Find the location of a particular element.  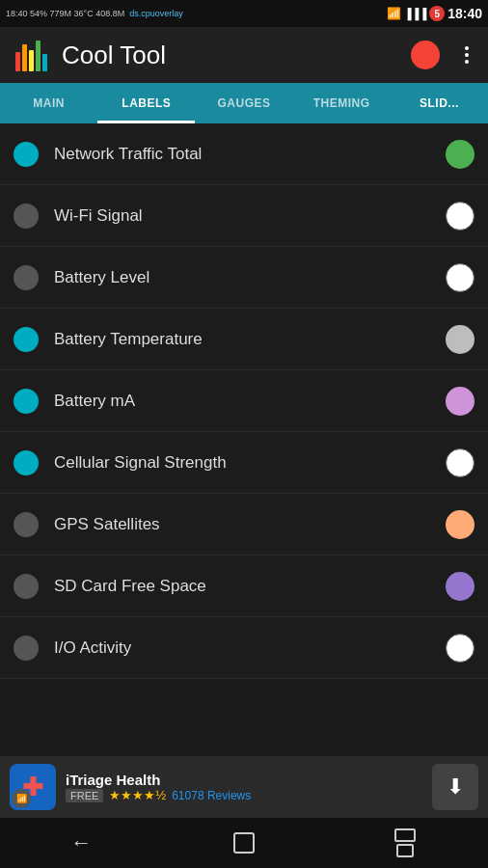

item-dot-battery-level is located at coordinates (460, 278).